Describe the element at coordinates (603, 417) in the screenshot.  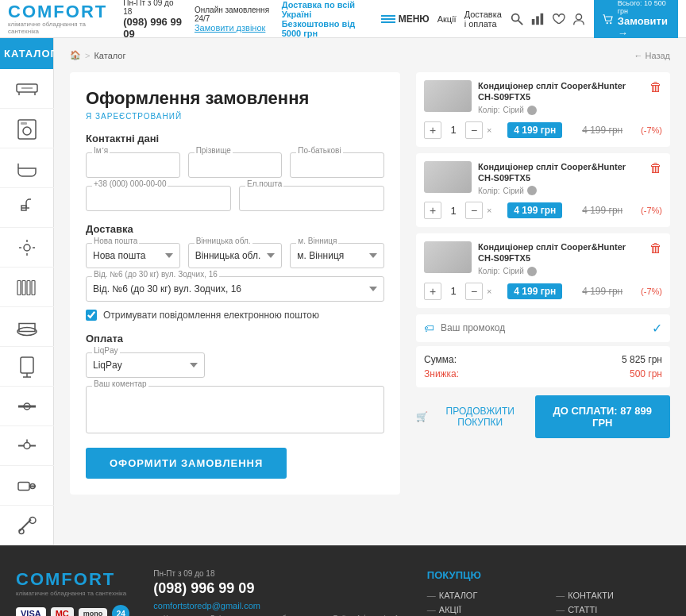
I see `pay-button: ДО СПЛАТИ: 87 899 ГРН` at that location.